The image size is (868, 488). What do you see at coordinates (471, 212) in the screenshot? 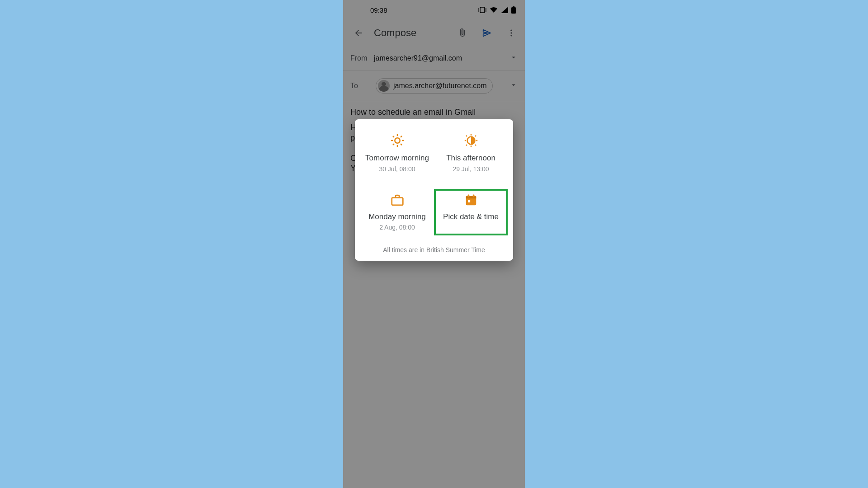
I see `schedule-option-pick-date-time: Pick date & time` at bounding box center [471, 212].